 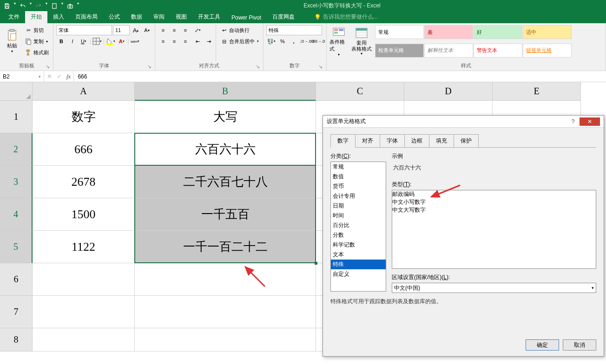 What do you see at coordinates (47, 66) in the screenshot?
I see `clipboard-launcher: ↘` at bounding box center [47, 66].